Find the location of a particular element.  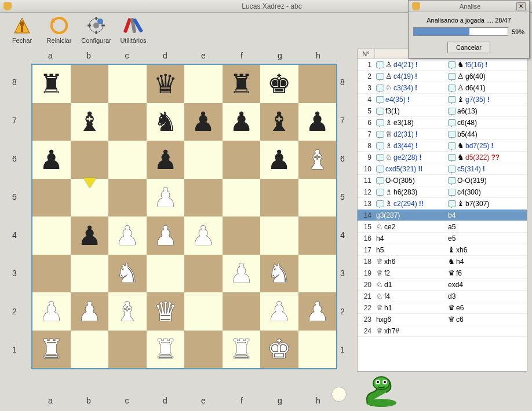

move-row: 17h5♝xh6 is located at coordinates (442, 250).